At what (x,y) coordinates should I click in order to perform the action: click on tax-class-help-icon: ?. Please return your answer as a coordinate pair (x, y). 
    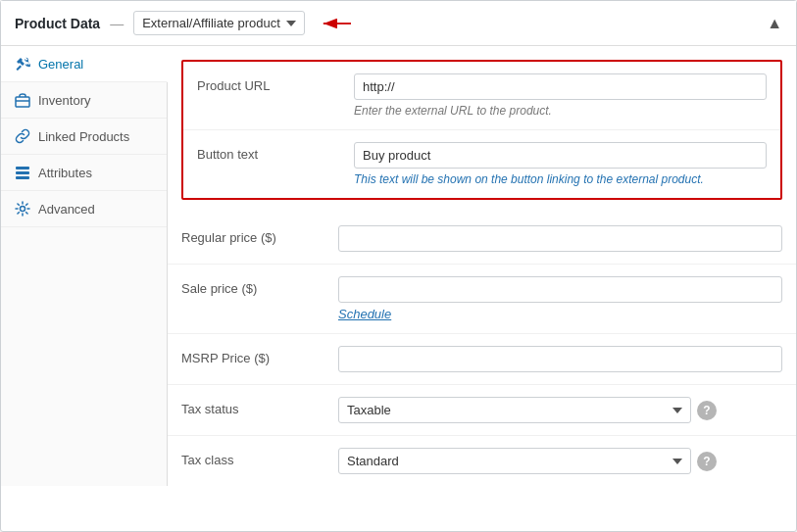
    Looking at the image, I should click on (707, 461).